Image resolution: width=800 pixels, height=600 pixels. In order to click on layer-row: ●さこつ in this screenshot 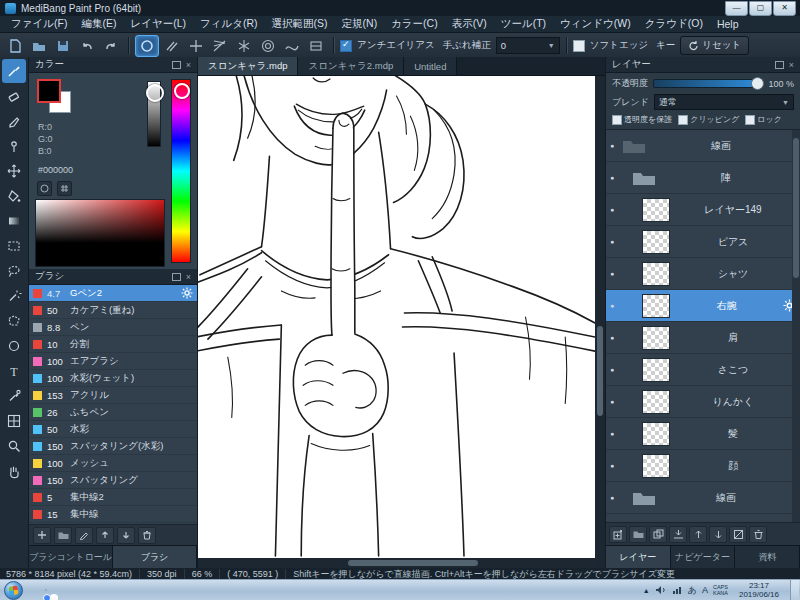, I will do `click(703, 370)`.